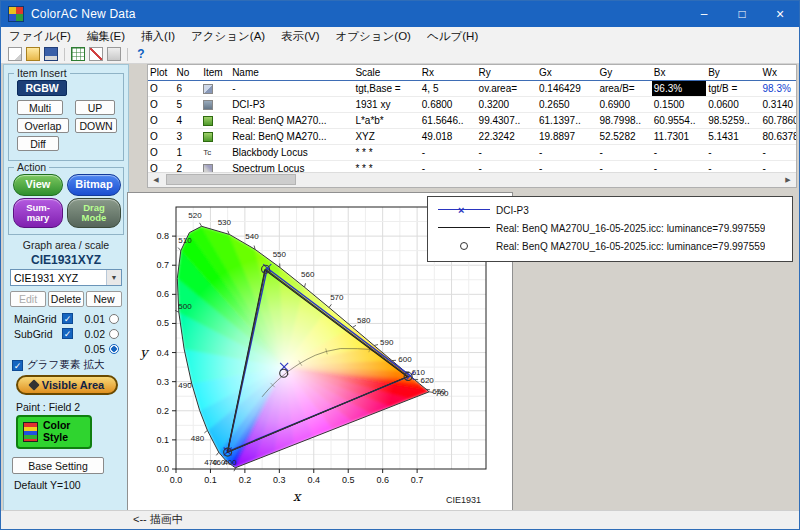  I want to click on overlap-button: Overlap, so click(43, 126).